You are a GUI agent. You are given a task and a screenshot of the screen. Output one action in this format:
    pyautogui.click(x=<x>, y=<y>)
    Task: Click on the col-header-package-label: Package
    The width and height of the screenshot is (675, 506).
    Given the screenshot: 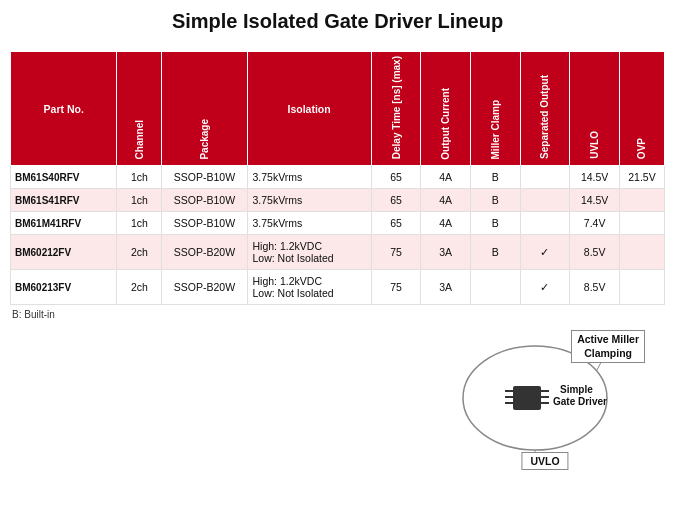 What is the action you would take?
    pyautogui.click(x=204, y=140)
    